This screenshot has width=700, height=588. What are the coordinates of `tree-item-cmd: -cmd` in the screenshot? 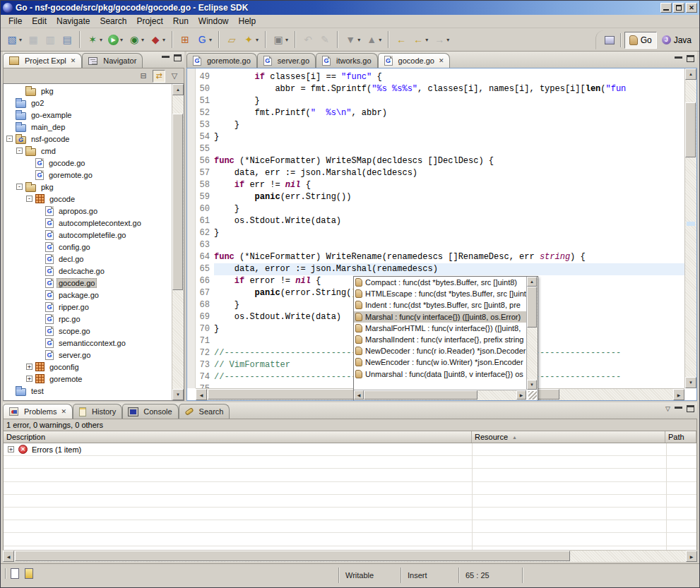 It's located at (88, 151).